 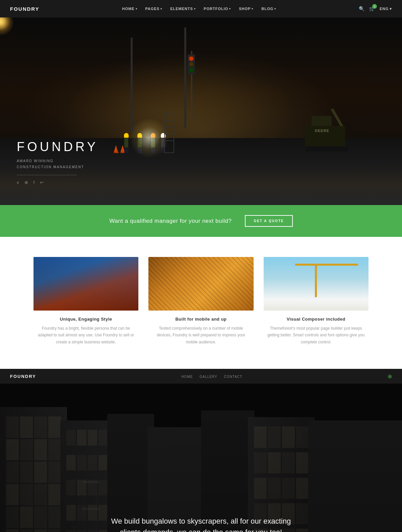 I want to click on nav-item-home: HOME ▾, so click(x=130, y=9).